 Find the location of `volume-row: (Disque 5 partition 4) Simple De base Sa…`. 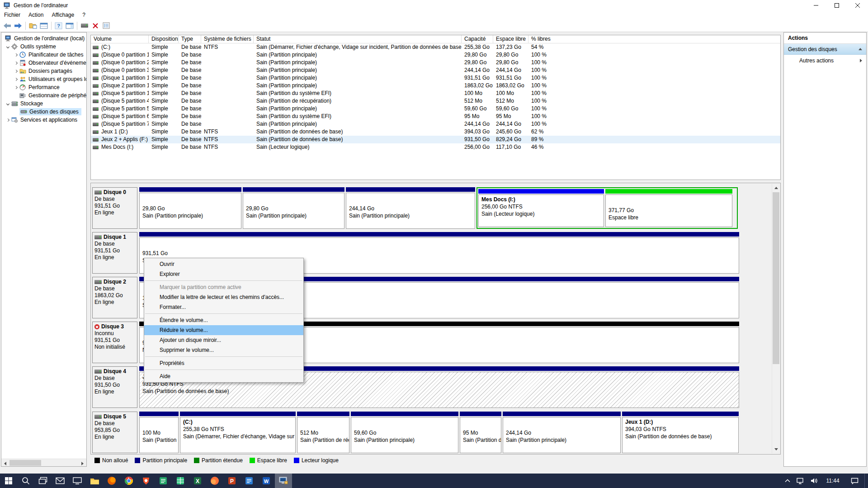

volume-row: (Disque 5 partition 4) Simple De base Sa… is located at coordinates (436, 101).